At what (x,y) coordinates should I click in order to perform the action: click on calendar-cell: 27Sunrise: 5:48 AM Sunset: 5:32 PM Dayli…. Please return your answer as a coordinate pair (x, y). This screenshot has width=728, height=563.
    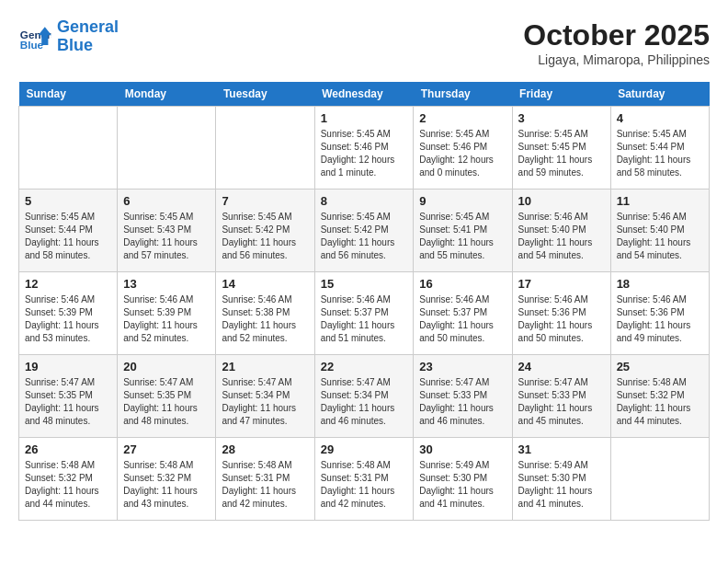
    Looking at the image, I should click on (167, 479).